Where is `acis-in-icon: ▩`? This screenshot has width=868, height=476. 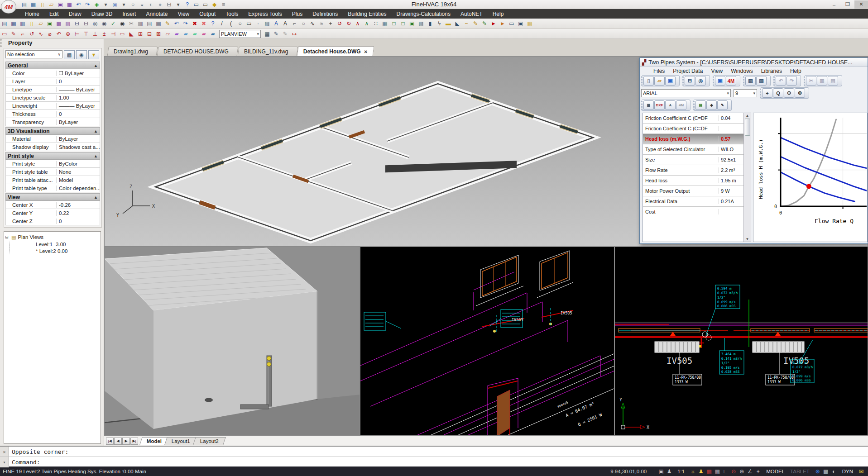 acis-in-icon: ▩ is located at coordinates (59, 24).